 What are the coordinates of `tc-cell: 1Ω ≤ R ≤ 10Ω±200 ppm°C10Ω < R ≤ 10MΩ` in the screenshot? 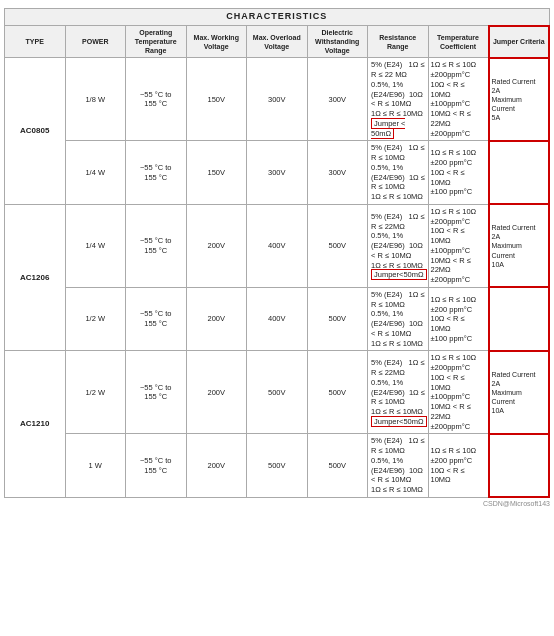 It's located at (458, 466).